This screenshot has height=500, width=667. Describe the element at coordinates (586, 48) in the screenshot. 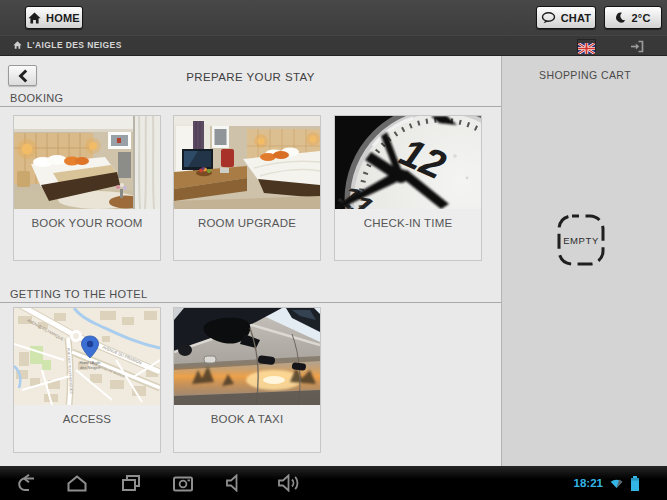

I see `uk-flag-icon` at that location.